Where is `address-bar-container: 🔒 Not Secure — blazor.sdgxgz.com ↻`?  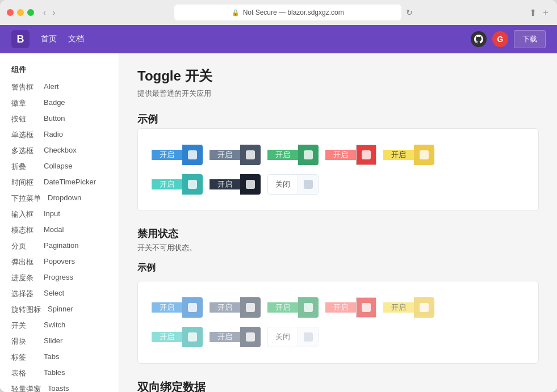
address-bar-container: 🔒 Not Secure — blazor.sdgxgz.com ↻ is located at coordinates (293, 12).